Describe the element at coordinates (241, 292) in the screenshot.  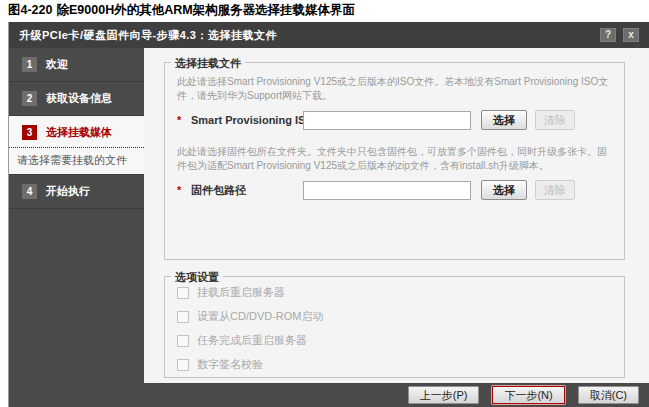
I see `checkbox-label: 挂载后重启服务器` at that location.